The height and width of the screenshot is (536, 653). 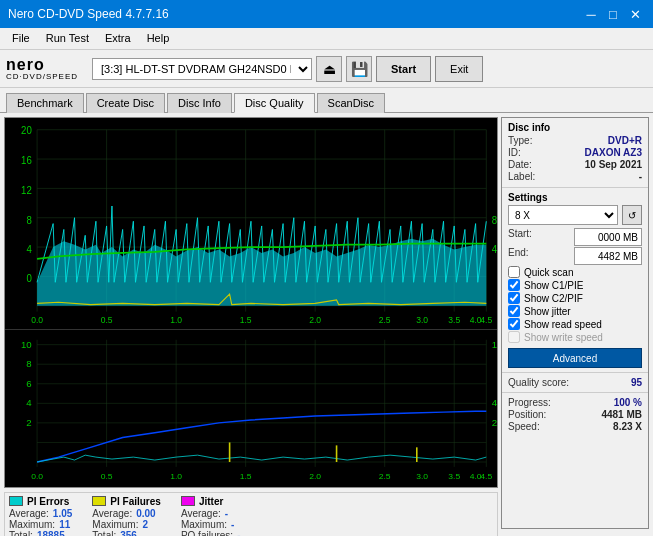 I want to click on close-button: ✕, so click(x=635, y=14).